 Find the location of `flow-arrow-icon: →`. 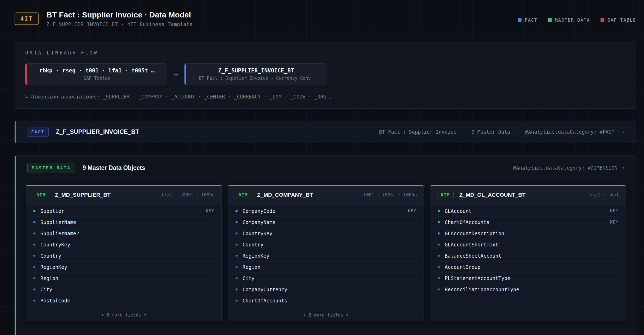

flow-arrow-icon: → is located at coordinates (176, 74).